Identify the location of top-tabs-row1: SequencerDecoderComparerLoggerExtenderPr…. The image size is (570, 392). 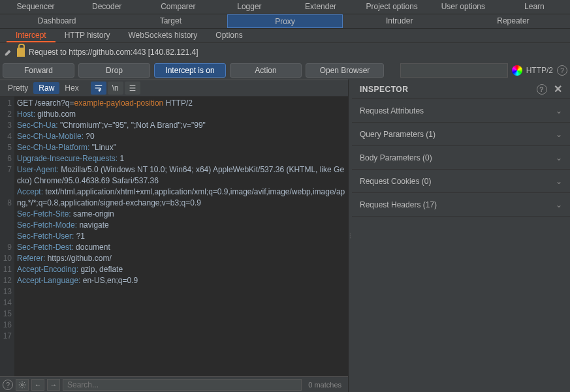
(285, 7).